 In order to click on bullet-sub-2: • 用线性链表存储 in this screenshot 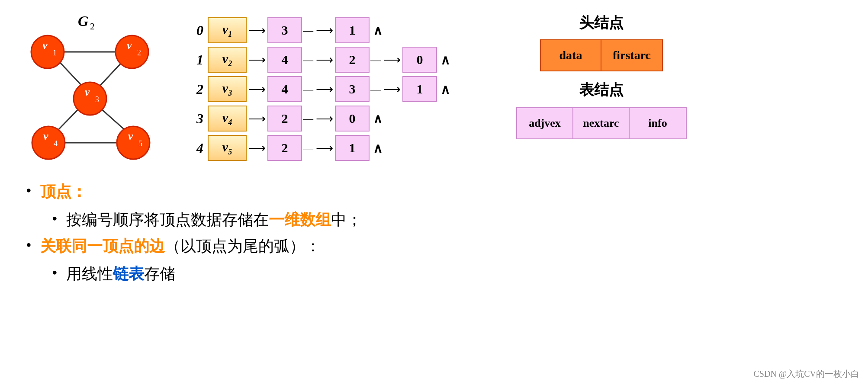, I will do `click(451, 274)`.